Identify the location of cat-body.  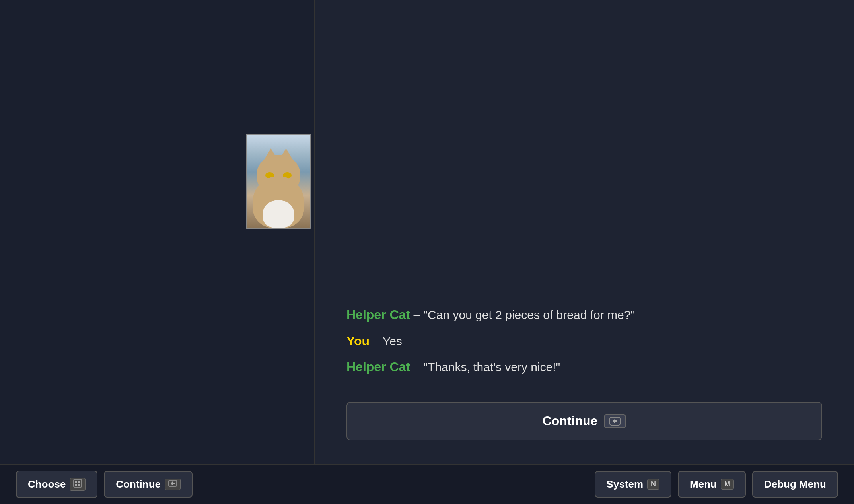
(278, 202).